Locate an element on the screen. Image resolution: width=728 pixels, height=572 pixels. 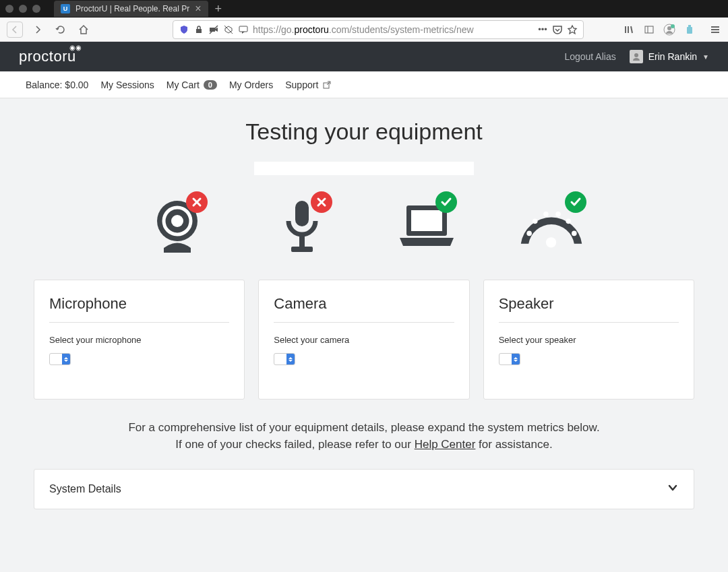
page-actions-icon: ••• is located at coordinates (543, 30).